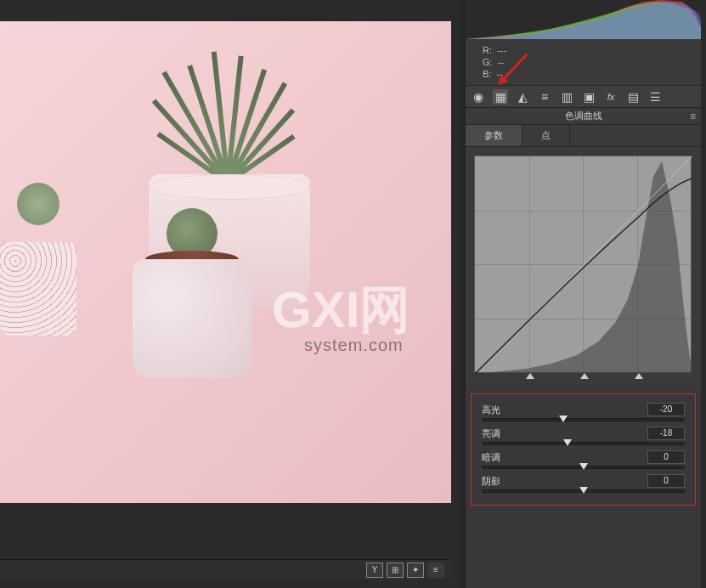 Image resolution: width=706 pixels, height=588 pixels. I want to click on sub-tab-spacer, so click(635, 136).